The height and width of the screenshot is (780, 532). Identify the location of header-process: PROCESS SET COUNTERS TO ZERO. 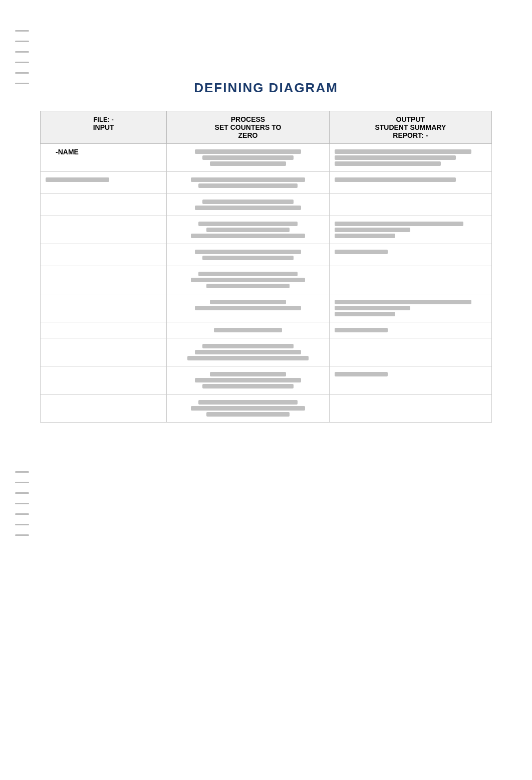
(248, 127).